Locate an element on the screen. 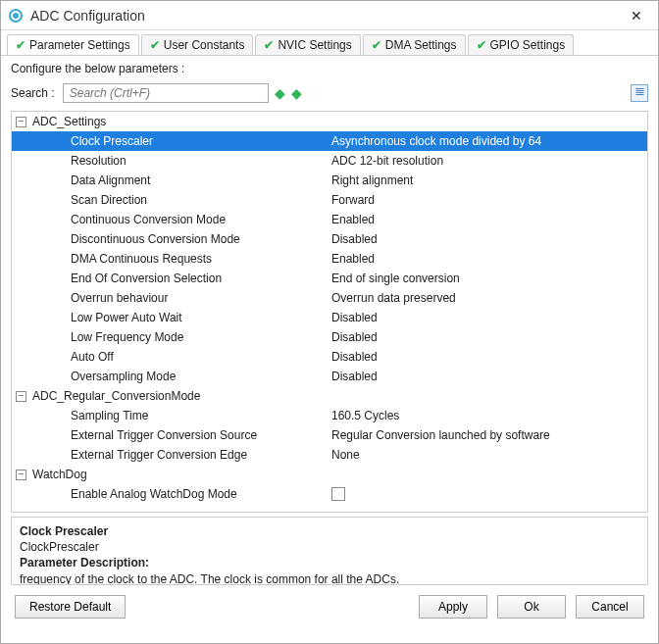  tab-gpio-settings: ✔GPIO Settings is located at coordinates (522, 45).